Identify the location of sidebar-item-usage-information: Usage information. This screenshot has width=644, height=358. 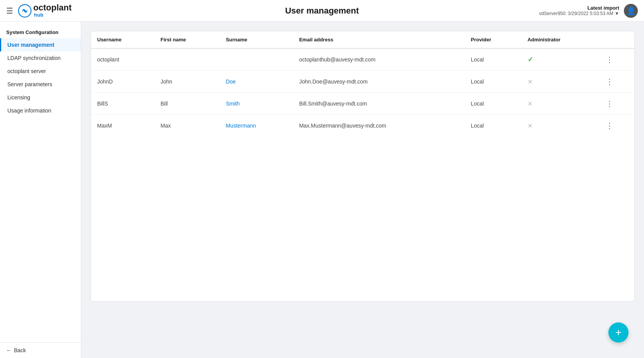
(40, 111).